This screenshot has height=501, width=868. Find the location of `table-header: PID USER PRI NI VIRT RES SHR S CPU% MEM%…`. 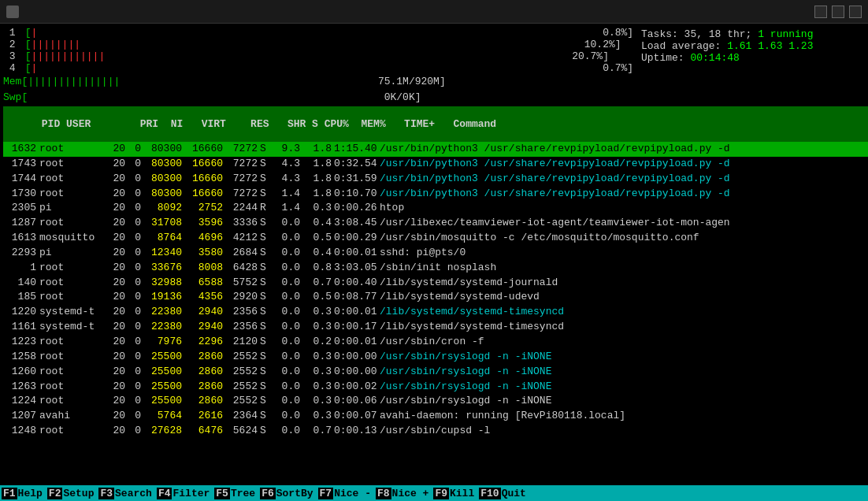

table-header: PID USER PRI NI VIRT RES SHR S CPU% MEM%… is located at coordinates (436, 124).